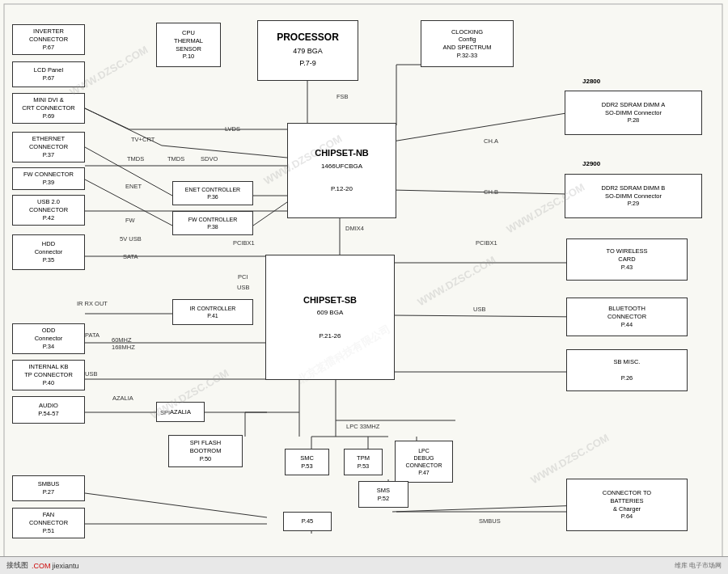 This screenshot has width=728, height=574. What do you see at coordinates (627, 260) in the screenshot?
I see `box-wireless: TO WIRELESS CARD P.43` at bounding box center [627, 260].